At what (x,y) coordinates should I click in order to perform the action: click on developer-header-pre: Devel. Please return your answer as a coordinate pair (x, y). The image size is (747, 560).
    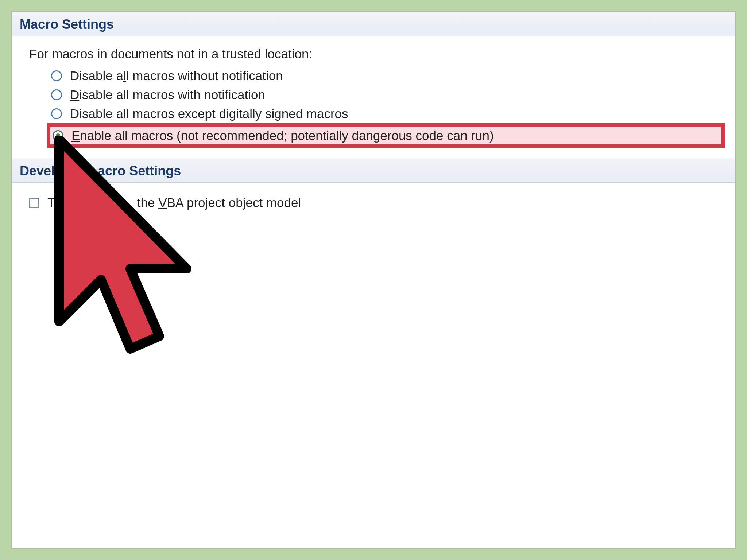
    Looking at the image, I should click on (37, 171).